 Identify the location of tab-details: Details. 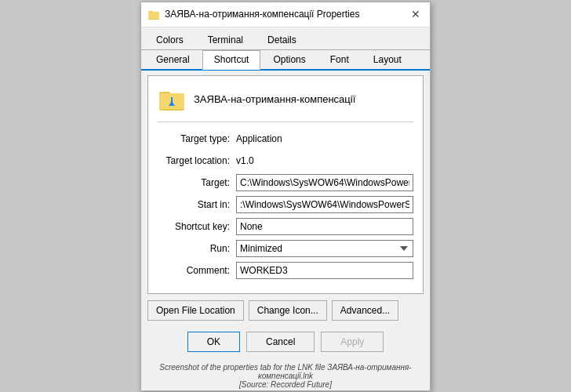
(282, 40).